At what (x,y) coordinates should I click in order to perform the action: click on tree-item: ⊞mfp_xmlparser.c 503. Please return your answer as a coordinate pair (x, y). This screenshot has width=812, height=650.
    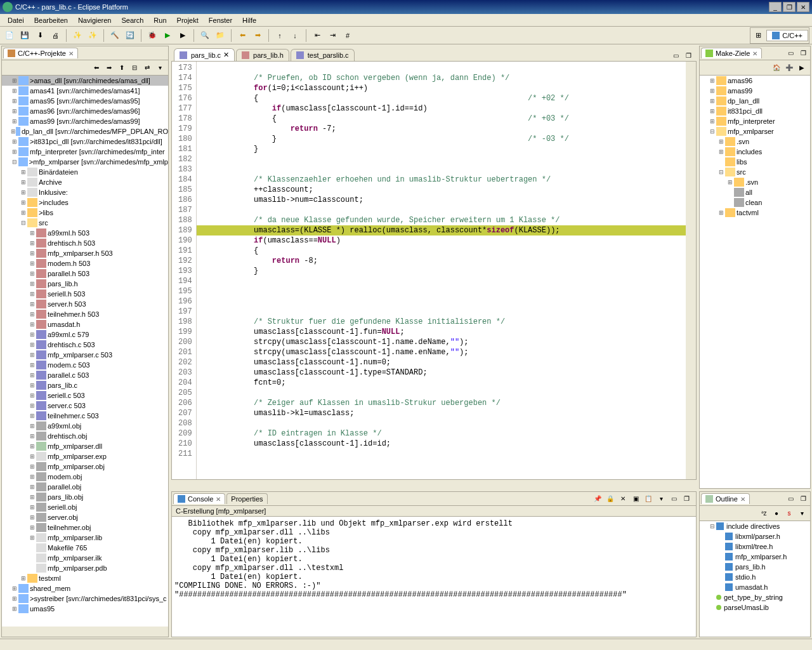
    Looking at the image, I should click on (85, 355).